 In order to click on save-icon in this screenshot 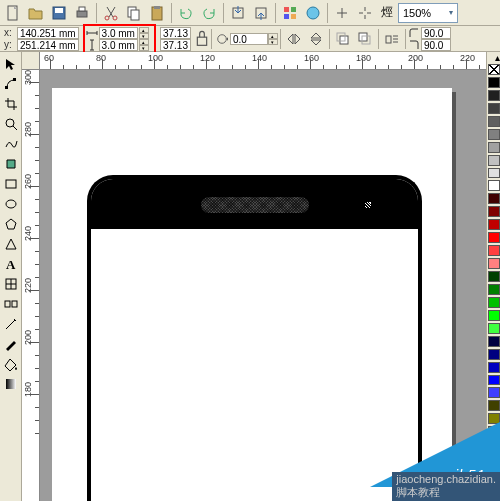, I will do `click(59, 13)`.